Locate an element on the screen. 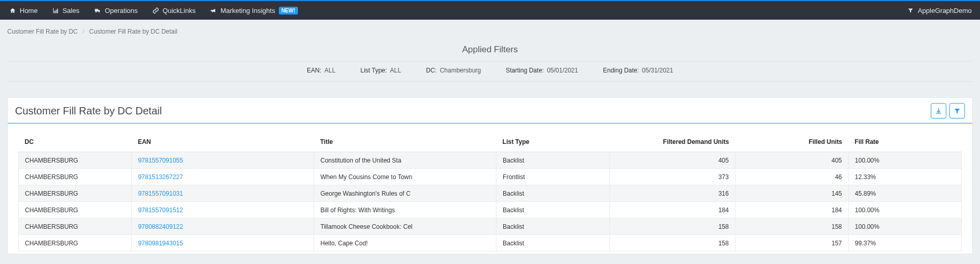 The image size is (980, 264). filter-button is located at coordinates (957, 111).